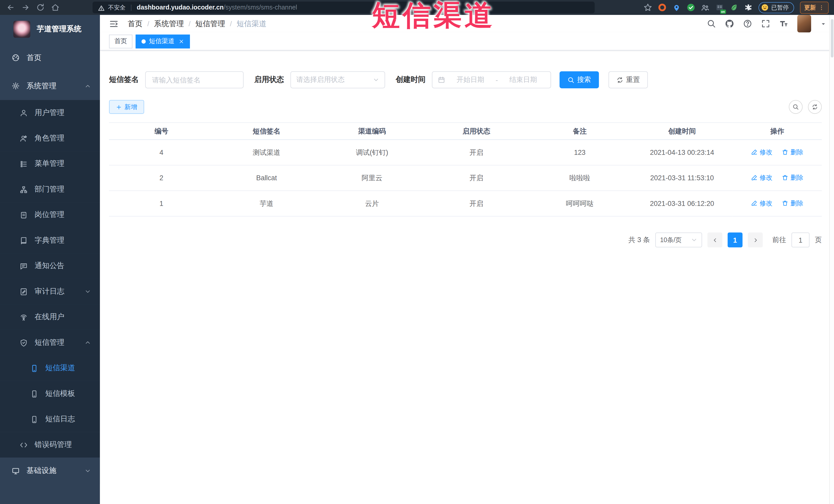 This screenshot has height=504, width=834. I want to click on sidebar-item-system: 系统管理, so click(50, 86).